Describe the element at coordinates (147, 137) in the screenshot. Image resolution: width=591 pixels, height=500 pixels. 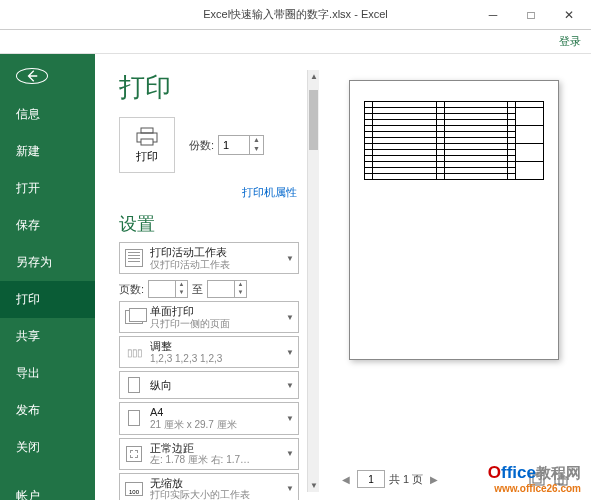
I see `printer-icon` at that location.